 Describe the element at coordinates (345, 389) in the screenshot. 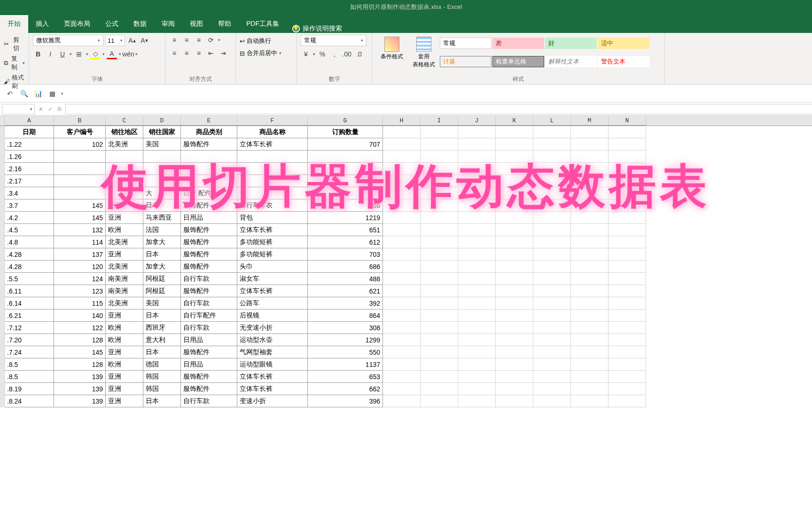

I see `cell: 662` at that location.